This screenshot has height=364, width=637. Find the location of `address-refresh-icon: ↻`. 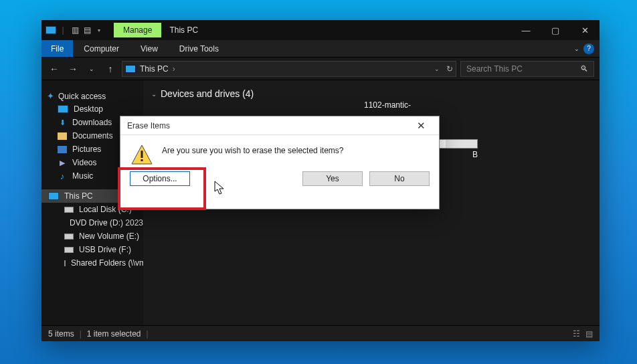

address-refresh-icon: ↻ is located at coordinates (450, 69).